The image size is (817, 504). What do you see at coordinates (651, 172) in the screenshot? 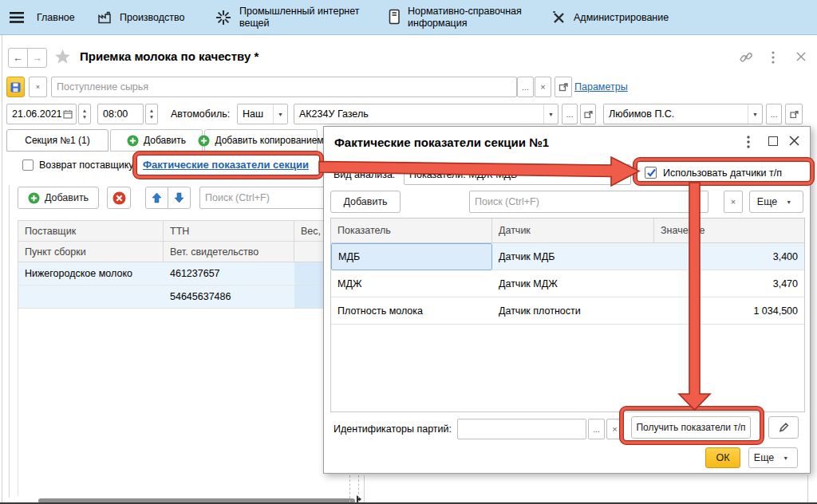
I see `checkmark-icon` at bounding box center [651, 172].